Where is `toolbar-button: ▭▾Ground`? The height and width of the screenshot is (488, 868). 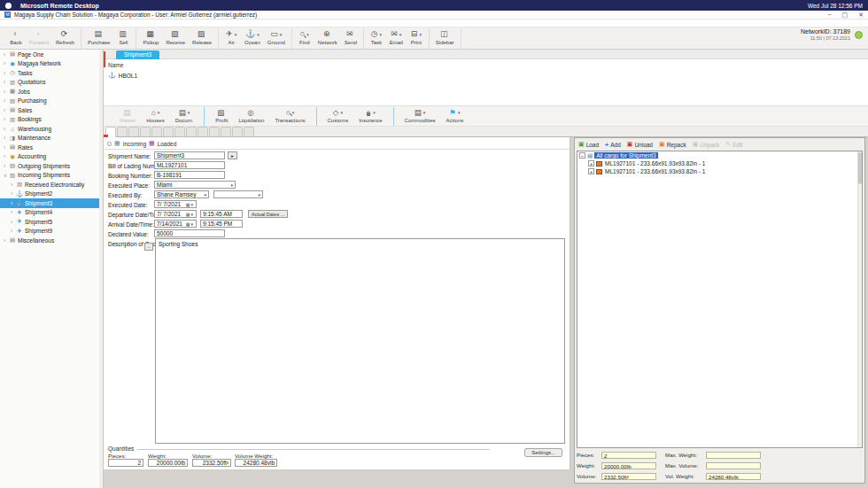 toolbar-button: ▭▾Ground is located at coordinates (276, 39).